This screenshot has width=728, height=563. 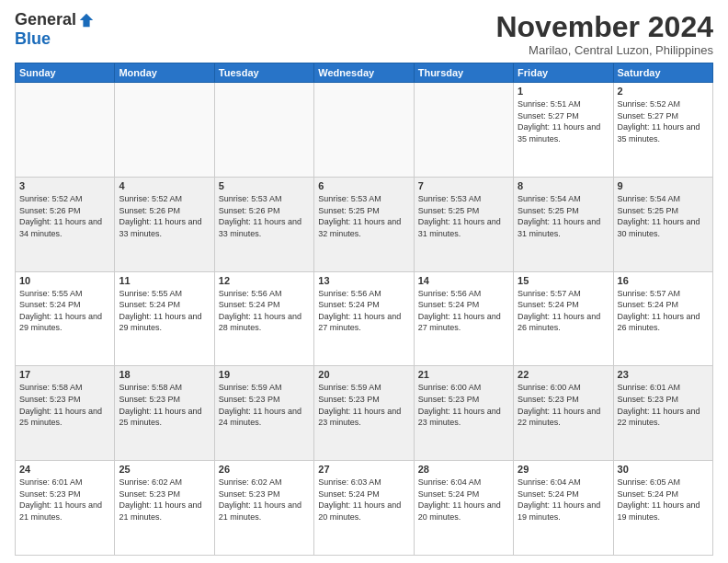 What do you see at coordinates (563, 508) in the screenshot?
I see `table-row: 29Sunrise: 6:04 AM Sunset: 5:24 PM Dayli…` at bounding box center [563, 508].